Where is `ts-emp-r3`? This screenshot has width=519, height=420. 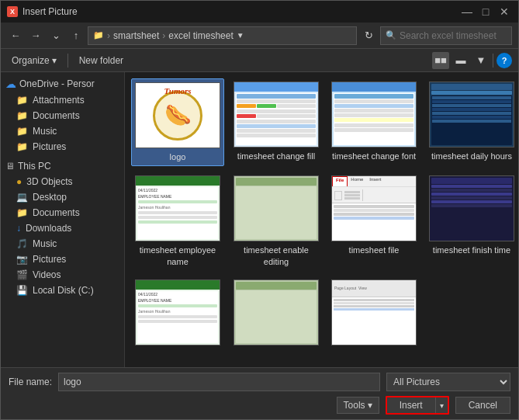 ts-emp-r3 is located at coordinates (178, 217).